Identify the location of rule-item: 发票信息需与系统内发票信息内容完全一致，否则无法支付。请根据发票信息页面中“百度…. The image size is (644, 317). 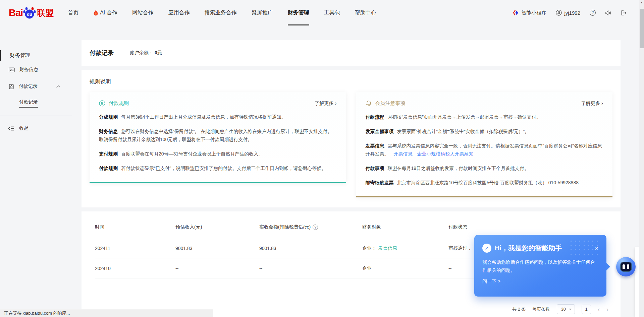
(484, 150).